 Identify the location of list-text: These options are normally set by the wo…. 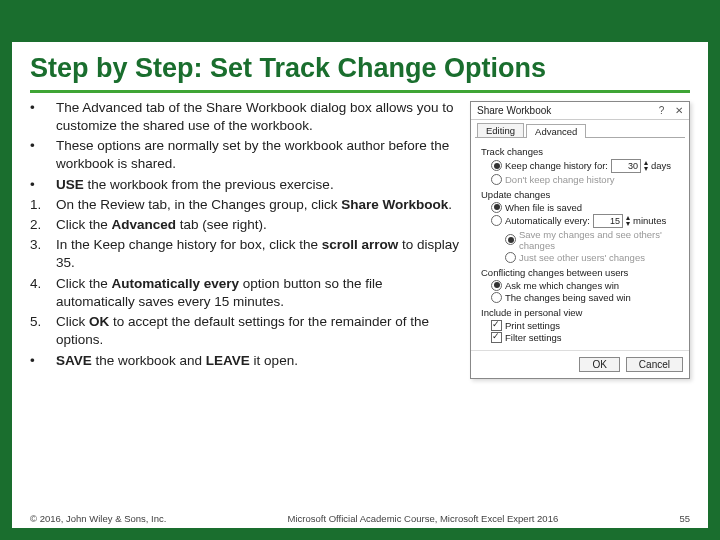
(258, 155).